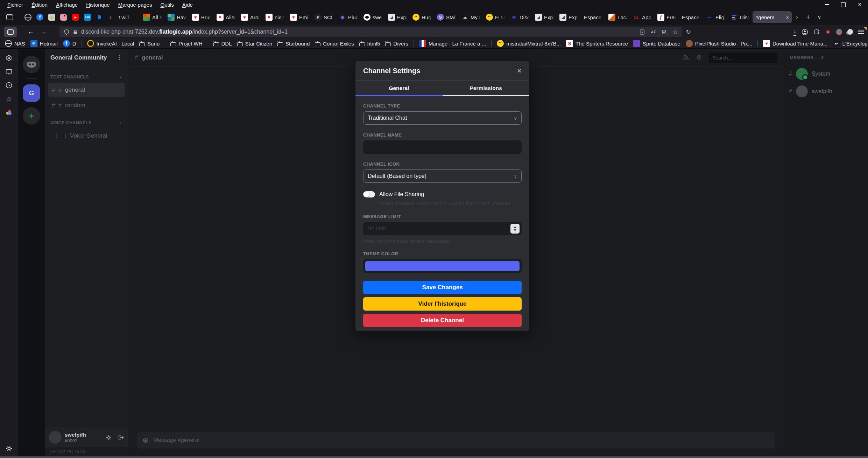 This screenshot has width=868, height=458. I want to click on bookmark-d: D, so click(70, 43).